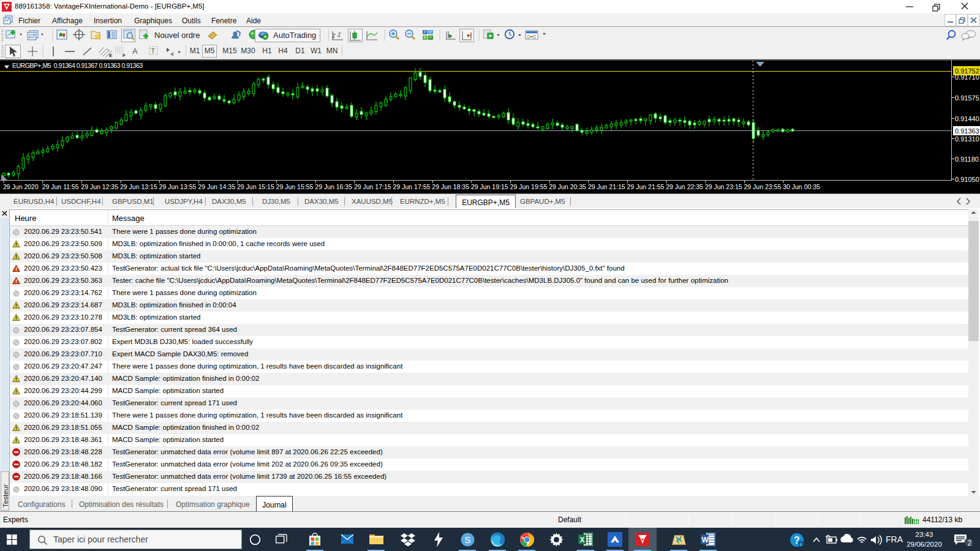 The width and height of the screenshot is (980, 551). I want to click on svg-text: Testeur, so click(6, 496).